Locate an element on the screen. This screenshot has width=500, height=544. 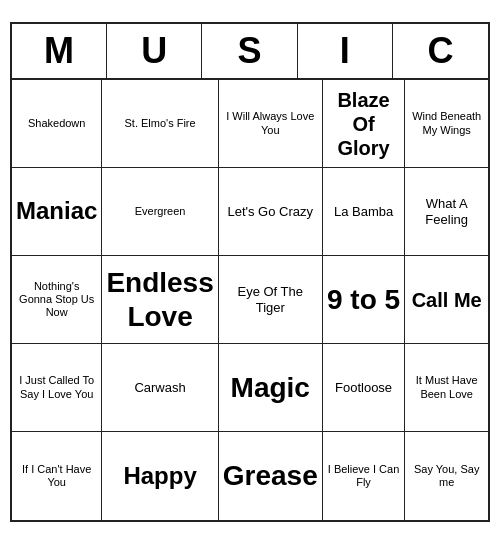
bingo-cell: Shakedown is located at coordinates (57, 124).